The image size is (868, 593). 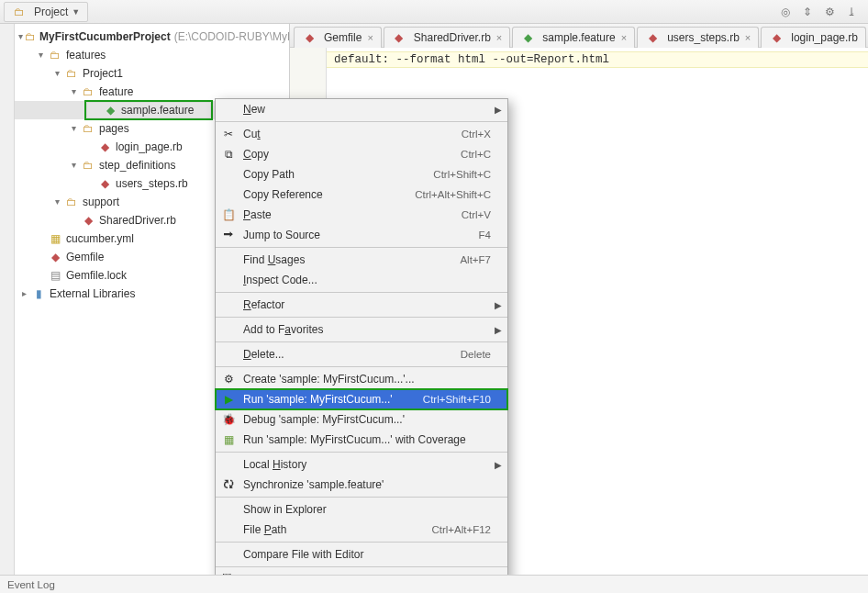 What do you see at coordinates (484, 235) in the screenshot?
I see `shortcut: F4` at bounding box center [484, 235].